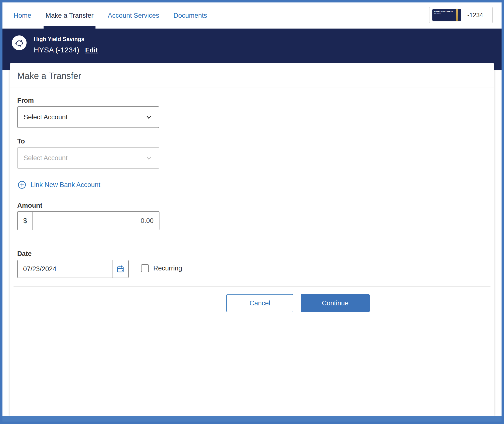 The image size is (504, 424). What do you see at coordinates (168, 268) in the screenshot?
I see `recurring-label: Recurring` at bounding box center [168, 268].